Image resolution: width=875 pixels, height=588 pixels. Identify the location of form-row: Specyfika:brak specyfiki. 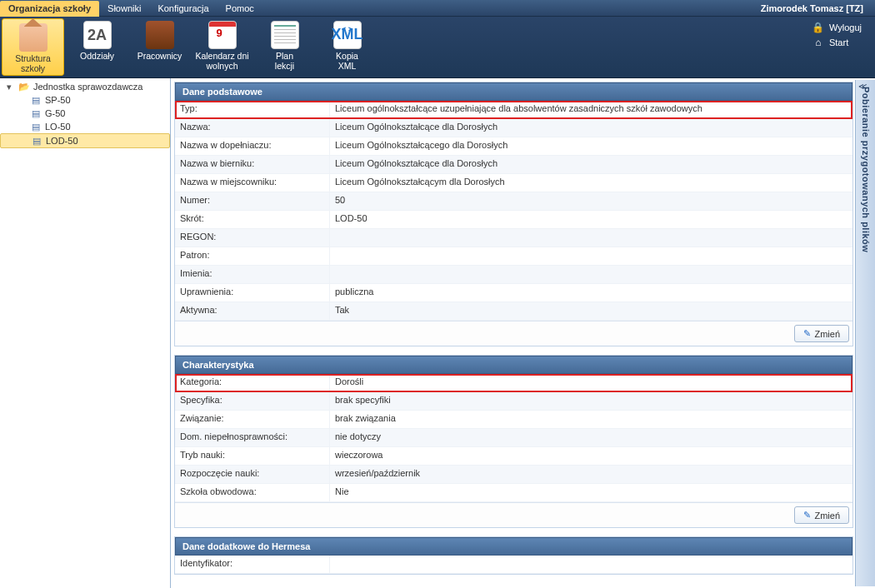
(513, 401).